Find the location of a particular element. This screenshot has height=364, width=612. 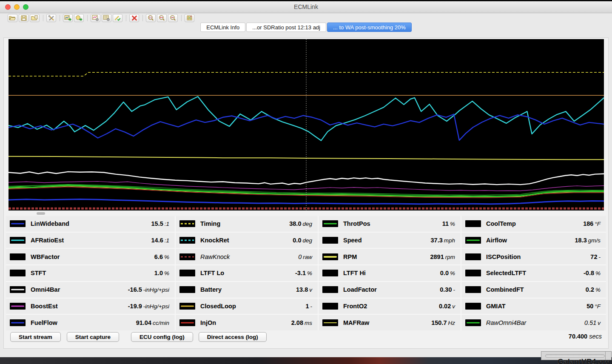

parameter-row-gmiat: GMIAT50°F is located at coordinates (534, 306).